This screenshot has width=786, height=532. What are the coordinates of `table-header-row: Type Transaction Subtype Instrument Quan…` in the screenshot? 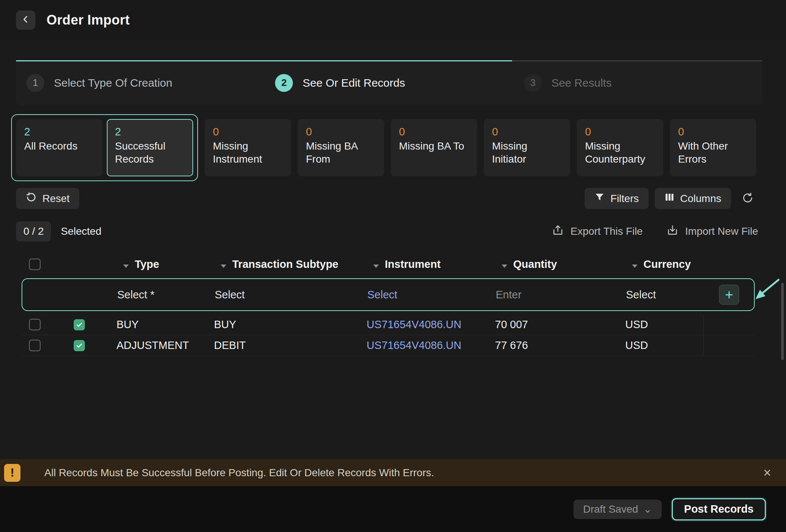 It's located at (388, 264).